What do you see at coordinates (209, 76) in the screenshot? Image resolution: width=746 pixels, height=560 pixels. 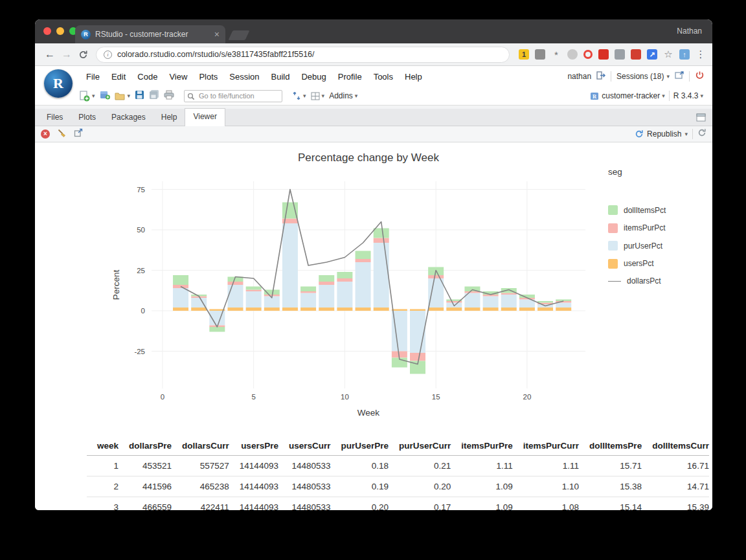 I see `menu-plots: Plots` at bounding box center [209, 76].